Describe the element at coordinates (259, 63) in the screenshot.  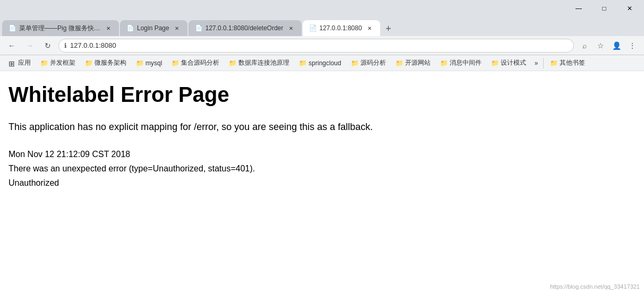
I see `bookmark-5: 📁 数据库连接池原理` at that location.